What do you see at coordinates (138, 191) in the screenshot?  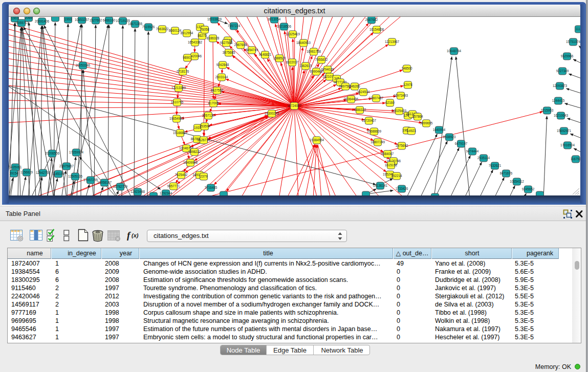 I see `svg-text: 12923448` at bounding box center [138, 191].